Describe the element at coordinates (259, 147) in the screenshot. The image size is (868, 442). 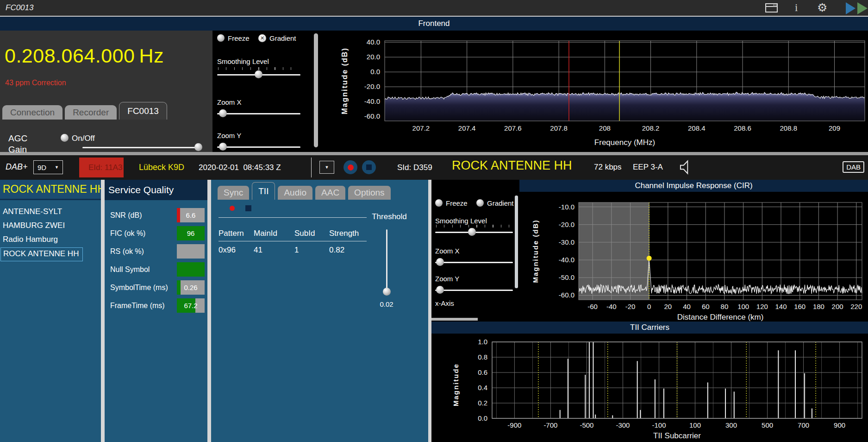
I see `zoom-y-slider` at that location.